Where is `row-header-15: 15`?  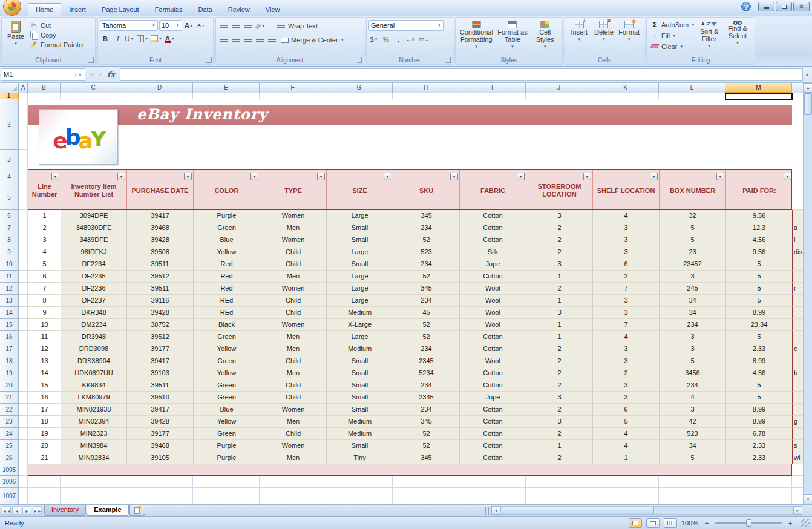 row-header-15: 15 is located at coordinates (10, 325).